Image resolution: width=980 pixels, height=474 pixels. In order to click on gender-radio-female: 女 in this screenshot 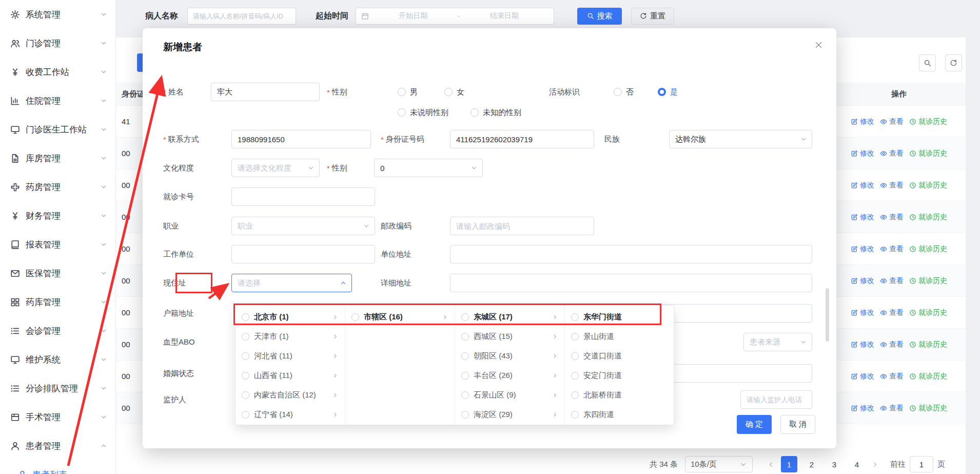, I will do `click(455, 92)`.